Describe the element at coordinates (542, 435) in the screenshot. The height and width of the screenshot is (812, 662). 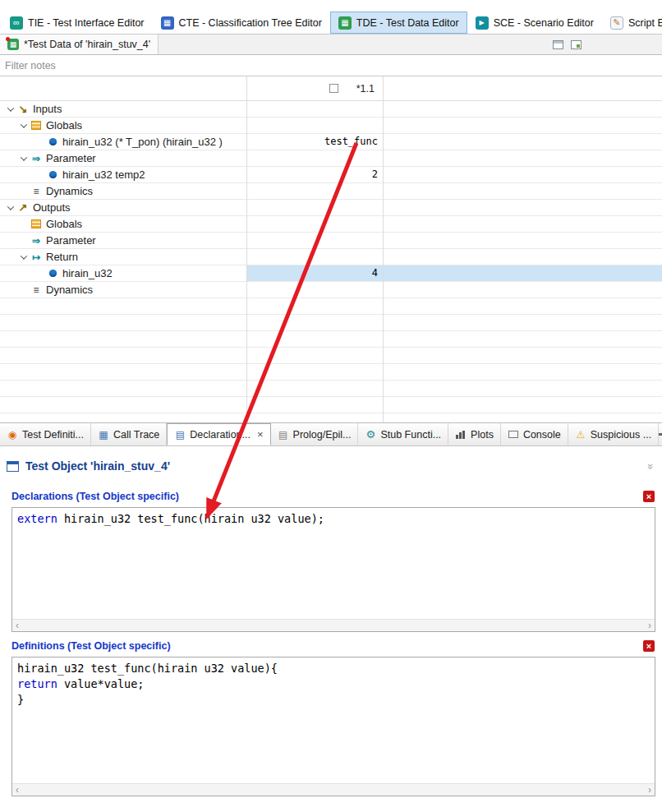
I see `tab-label: Console` at that location.